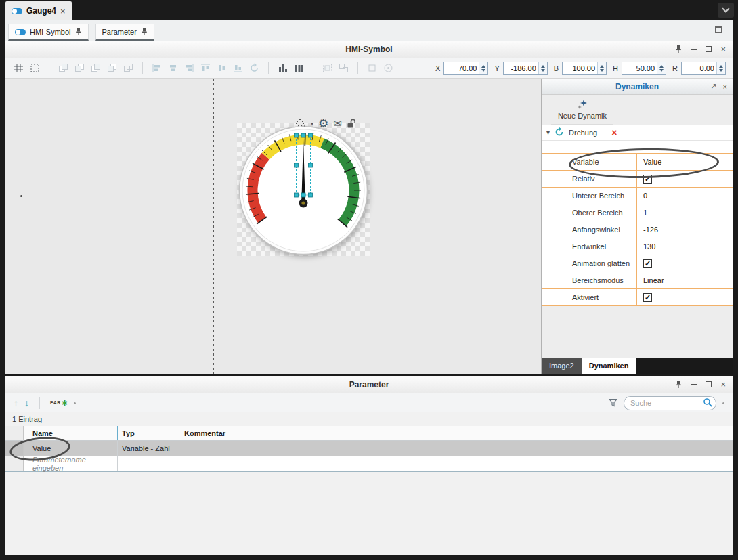  What do you see at coordinates (206, 68) in the screenshot?
I see `align-top-icon` at bounding box center [206, 68].